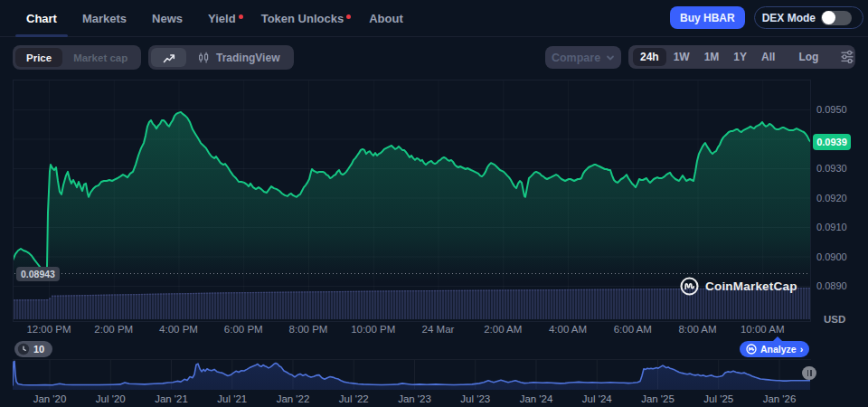 This screenshot has width=868, height=407. Describe the element at coordinates (373, 329) in the screenshot. I see `x-axis-label: 10:00 PM` at that location.